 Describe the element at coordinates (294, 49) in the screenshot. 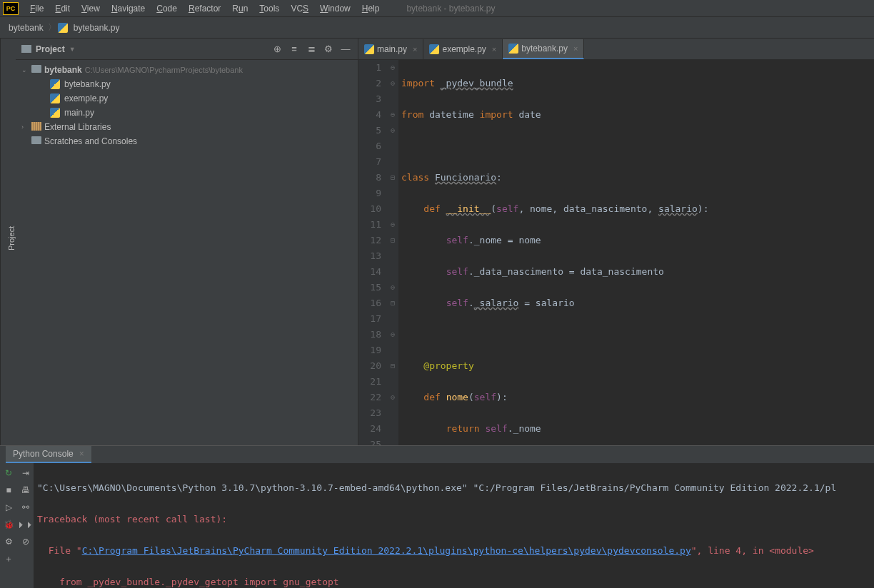

I see `expand-all-icon: ≡` at that location.